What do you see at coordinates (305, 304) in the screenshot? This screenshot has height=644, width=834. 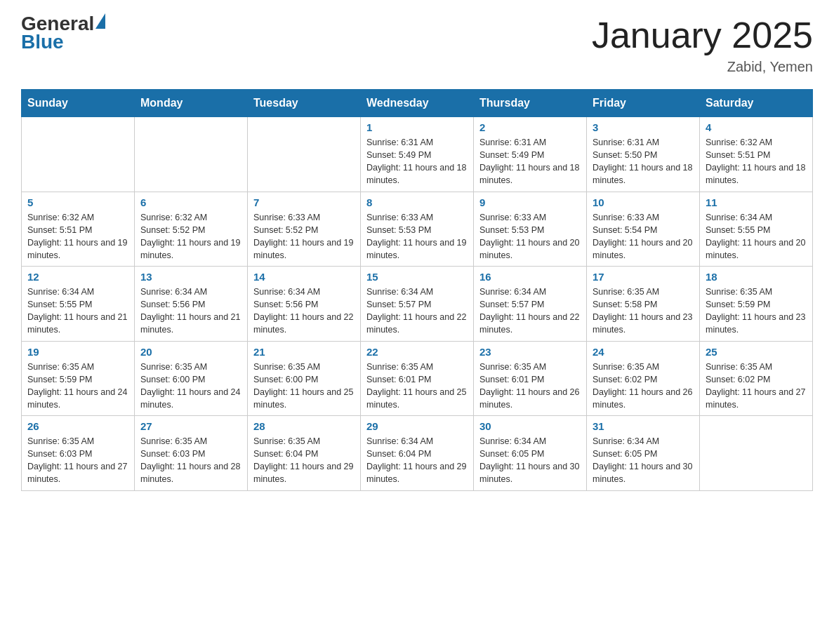 I see `calendar-cell: 14Sunrise: 6:34 AMSunset: 5:56 PMDayligh…` at bounding box center [305, 304].